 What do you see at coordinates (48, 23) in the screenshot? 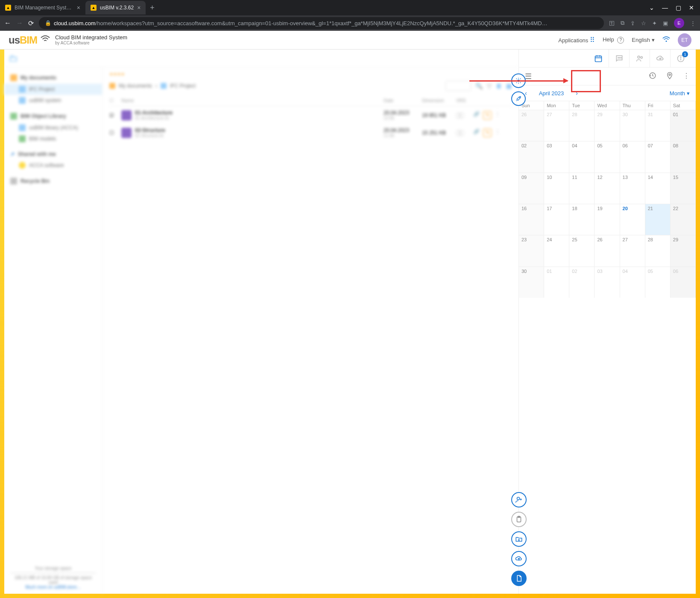
I see `lock-icon: 🔒` at bounding box center [48, 23].